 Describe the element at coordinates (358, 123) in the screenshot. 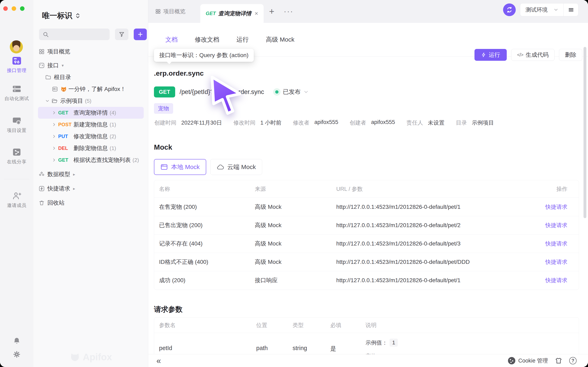

I see `meta-label: 创建者` at that location.